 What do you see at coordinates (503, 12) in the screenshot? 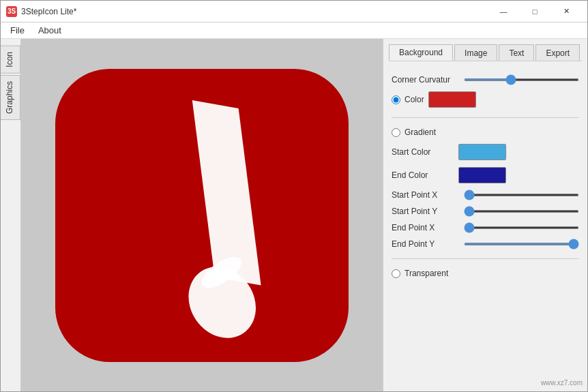
I see `minimize-button: —` at bounding box center [503, 12].